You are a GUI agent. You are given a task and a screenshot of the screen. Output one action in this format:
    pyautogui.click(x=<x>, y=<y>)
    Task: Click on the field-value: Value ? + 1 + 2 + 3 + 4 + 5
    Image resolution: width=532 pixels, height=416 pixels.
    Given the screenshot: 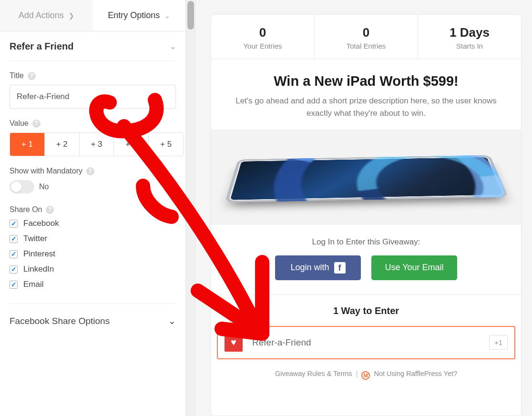 What is the action you would take?
    pyautogui.click(x=92, y=138)
    